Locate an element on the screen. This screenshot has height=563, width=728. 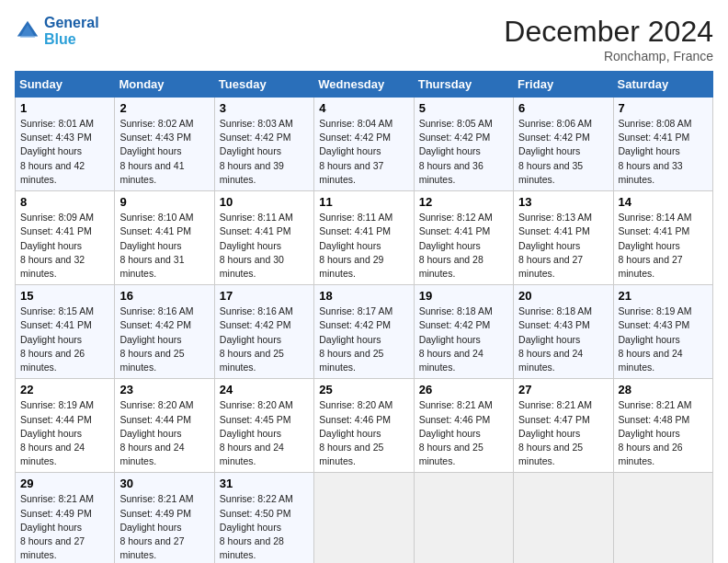
day-number: 2 is located at coordinates (164, 109).